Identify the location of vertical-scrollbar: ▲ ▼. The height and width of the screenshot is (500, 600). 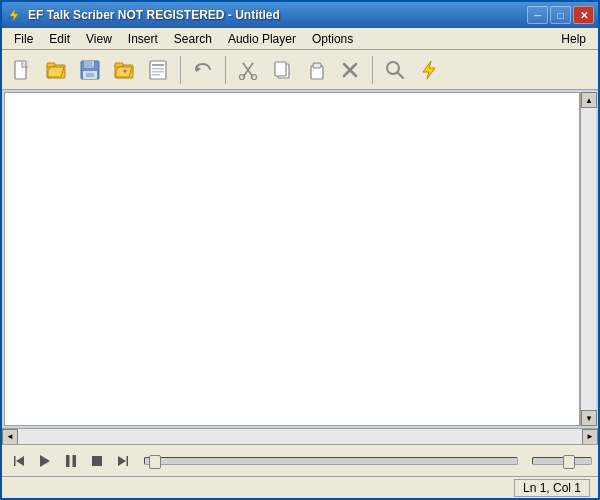
(588, 259).